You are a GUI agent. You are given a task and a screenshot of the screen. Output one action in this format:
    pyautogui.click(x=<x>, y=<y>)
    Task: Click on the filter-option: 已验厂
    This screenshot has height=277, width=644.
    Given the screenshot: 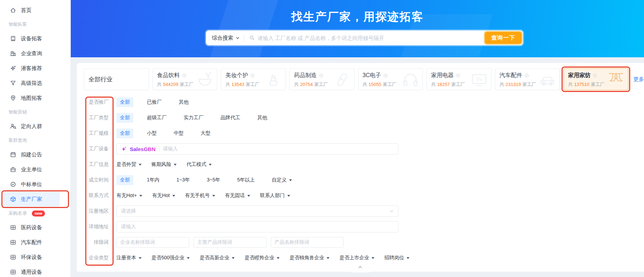 What is the action you would take?
    pyautogui.click(x=154, y=102)
    